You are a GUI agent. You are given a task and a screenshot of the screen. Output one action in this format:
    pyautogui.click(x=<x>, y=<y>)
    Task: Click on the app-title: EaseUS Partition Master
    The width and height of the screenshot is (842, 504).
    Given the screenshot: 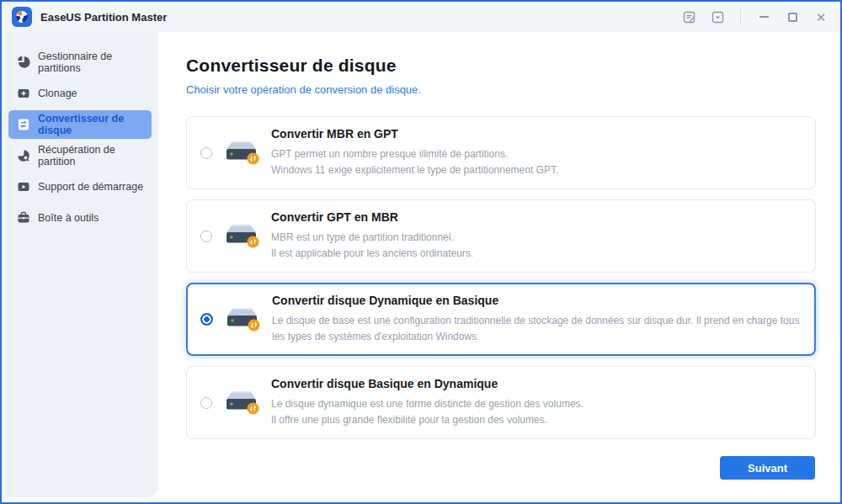 What is the action you would take?
    pyautogui.click(x=359, y=17)
    